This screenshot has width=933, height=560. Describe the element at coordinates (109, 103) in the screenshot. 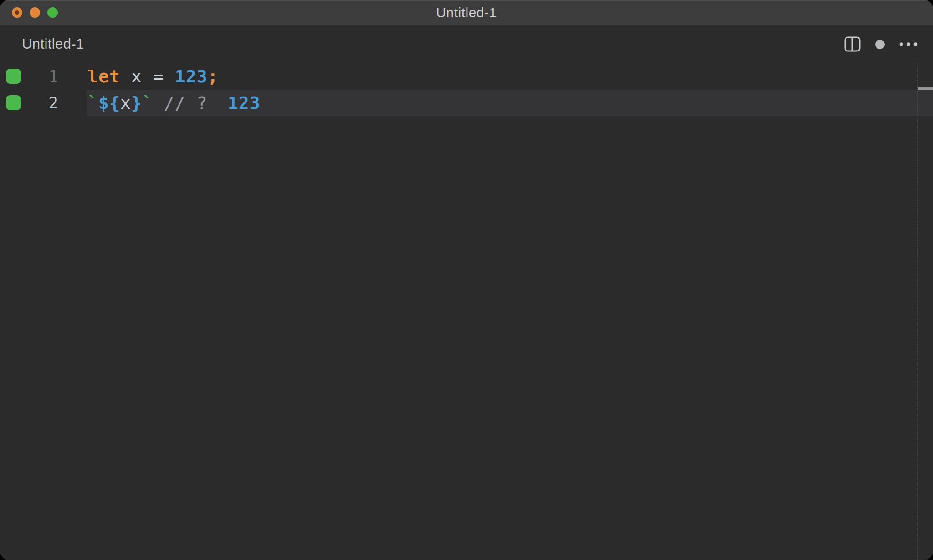

I see `token-interpolation: ${` at that location.